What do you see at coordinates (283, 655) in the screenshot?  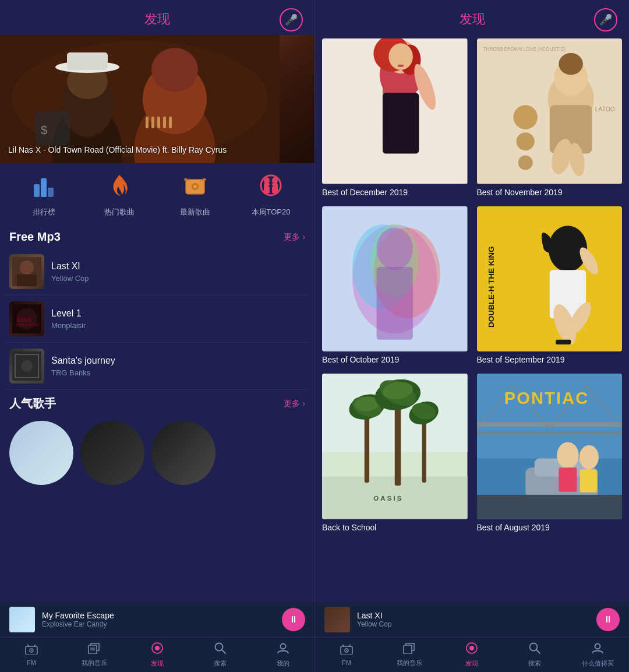 I see `nav-item-profile: 我的` at bounding box center [283, 655].